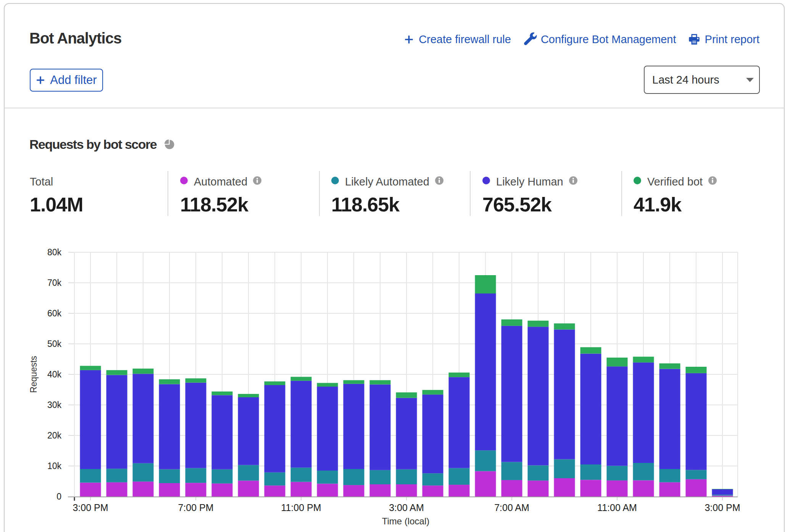 This screenshot has width=790, height=532. What do you see at coordinates (55, 466) in the screenshot?
I see `svg-text: 10k` at bounding box center [55, 466].